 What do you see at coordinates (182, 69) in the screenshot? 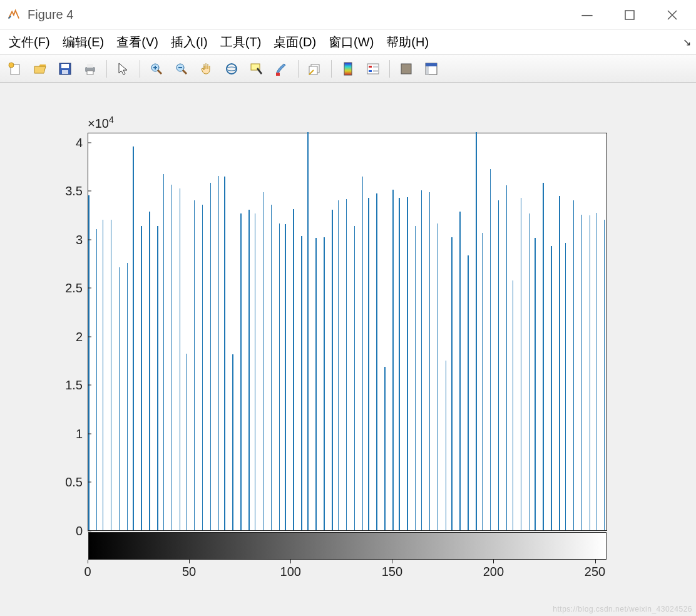
I see `zoom-out-icon` at bounding box center [182, 69].